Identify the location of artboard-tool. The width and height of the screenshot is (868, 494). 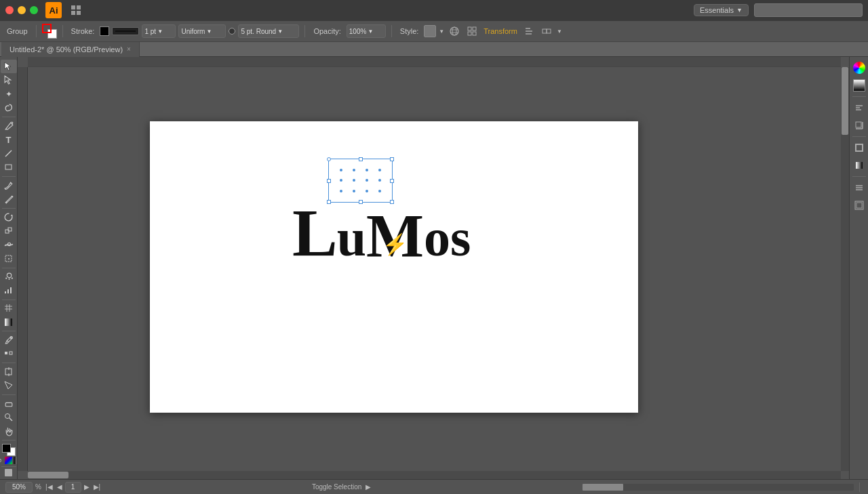
(9, 372).